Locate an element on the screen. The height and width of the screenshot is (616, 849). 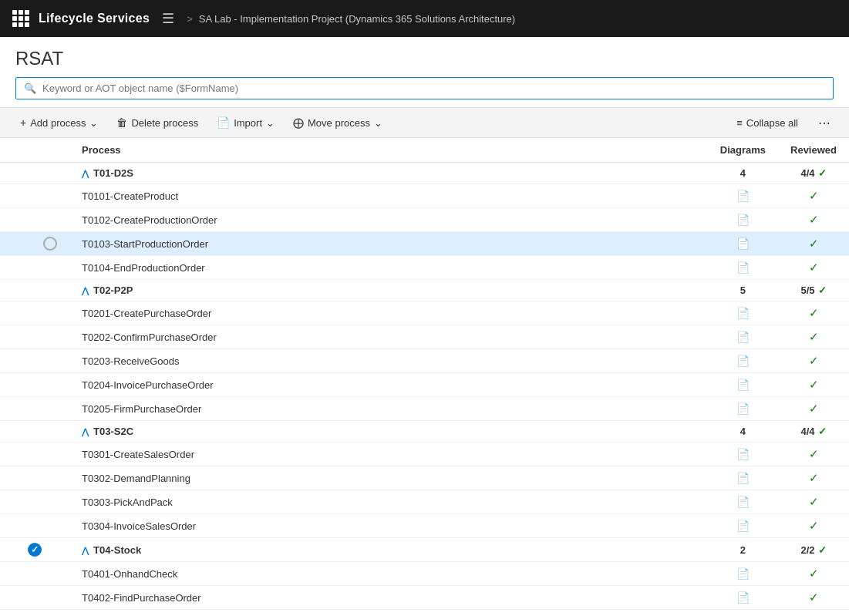
child-label: T0304-InvoiceSalesOrder is located at coordinates (139, 526).